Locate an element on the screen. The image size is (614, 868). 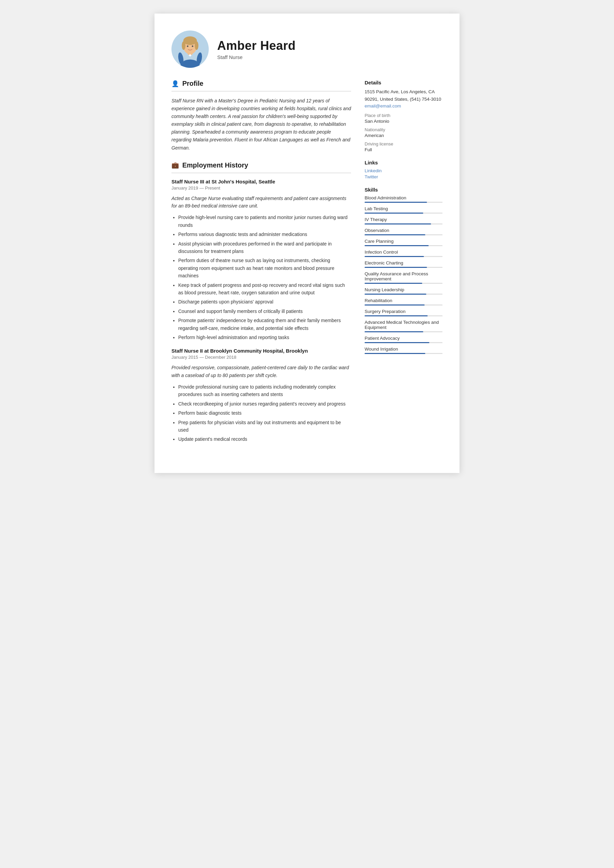
duty-0-6: Counsel and support family members of cr… is located at coordinates (265, 311).